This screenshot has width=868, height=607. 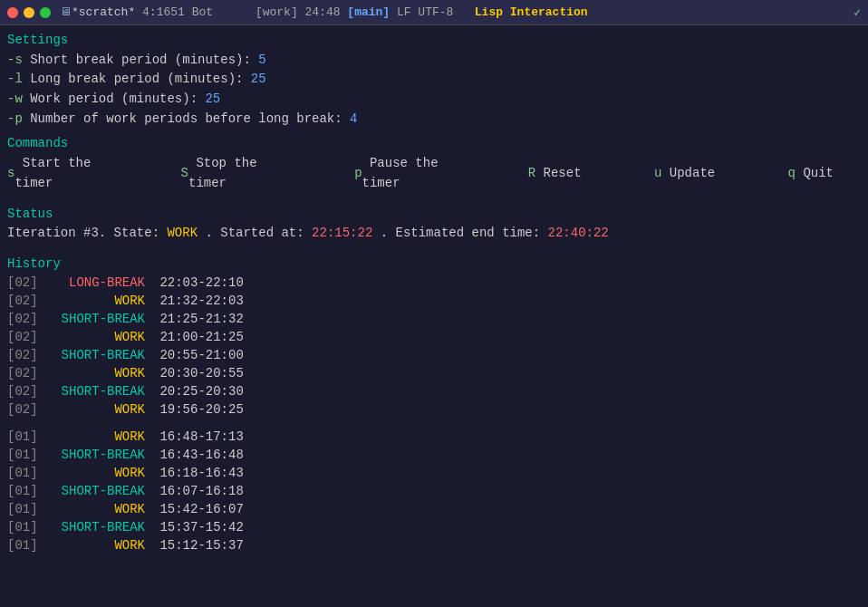 I want to click on flag-l: -l, so click(x=14, y=79).